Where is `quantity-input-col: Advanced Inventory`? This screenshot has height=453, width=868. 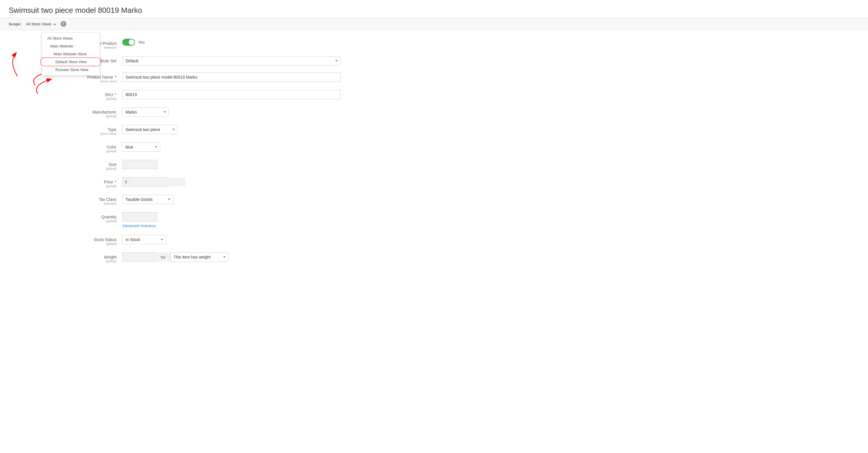 quantity-input-col: Advanced Inventory is located at coordinates (231, 220).